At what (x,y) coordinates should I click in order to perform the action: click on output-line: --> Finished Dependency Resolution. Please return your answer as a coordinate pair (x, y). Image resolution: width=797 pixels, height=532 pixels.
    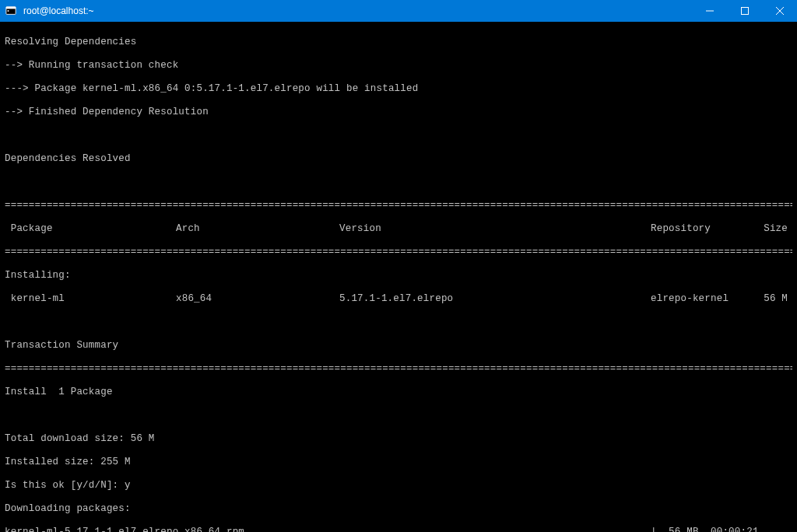
    Looking at the image, I should click on (398, 112).